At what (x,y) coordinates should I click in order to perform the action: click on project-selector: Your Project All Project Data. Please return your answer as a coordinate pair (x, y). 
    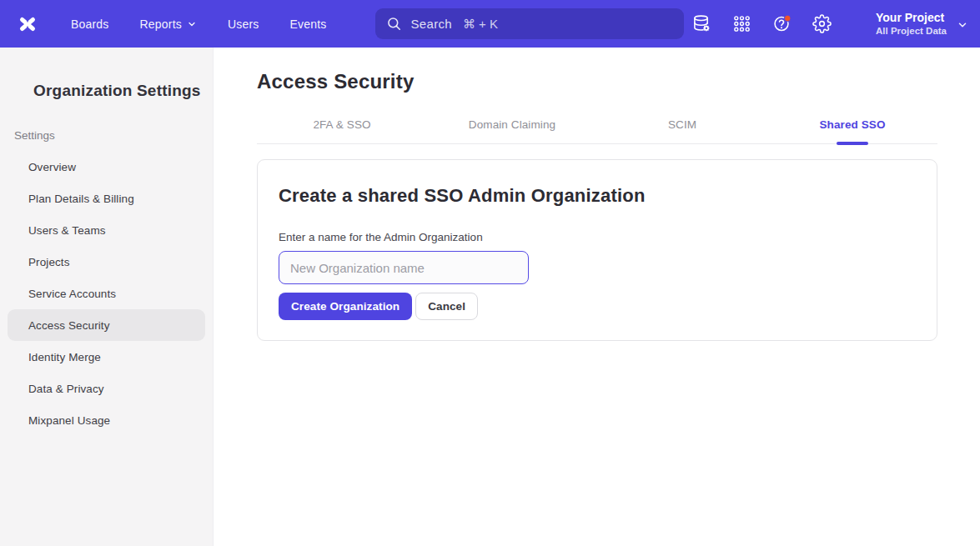
    Looking at the image, I should click on (921, 23).